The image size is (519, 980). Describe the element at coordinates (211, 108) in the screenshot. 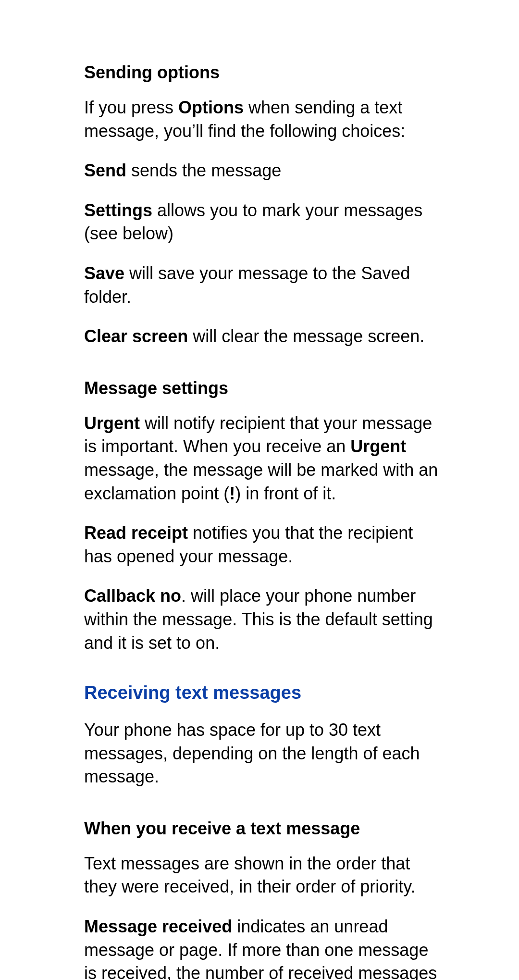

I see `bold-options: Options` at that location.